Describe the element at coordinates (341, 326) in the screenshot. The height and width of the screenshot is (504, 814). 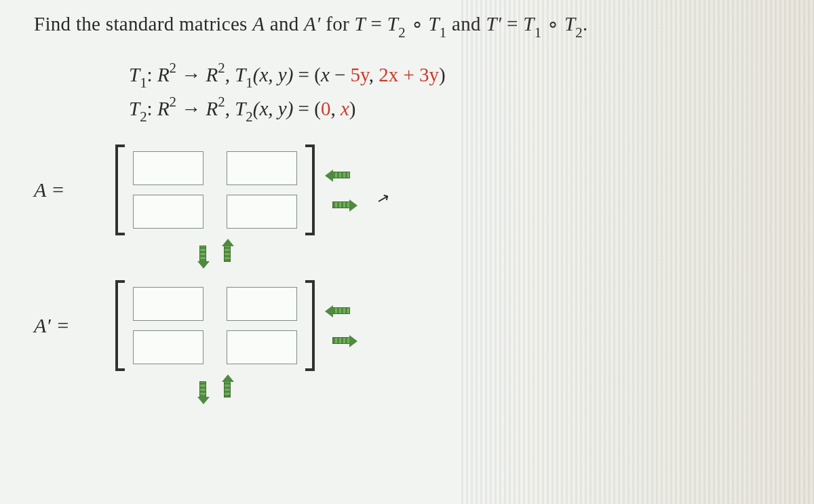
I see `matrix-Aprime-column-controls` at that location.